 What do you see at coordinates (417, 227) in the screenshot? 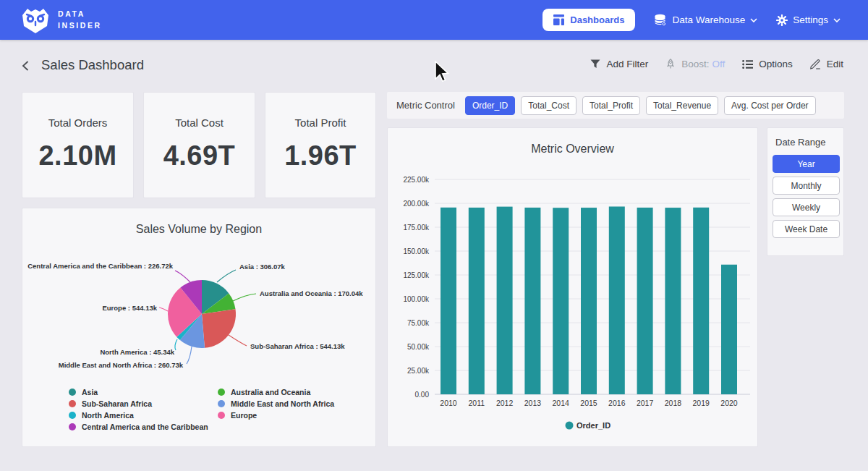
I see `y-tick-label: 175.00k` at bounding box center [417, 227].